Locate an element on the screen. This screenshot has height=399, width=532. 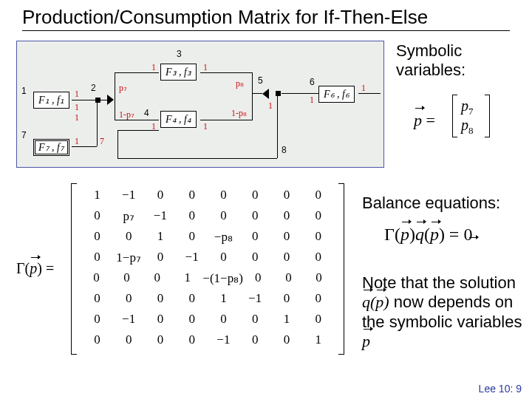
merge-icon is located at coordinates (266, 94).